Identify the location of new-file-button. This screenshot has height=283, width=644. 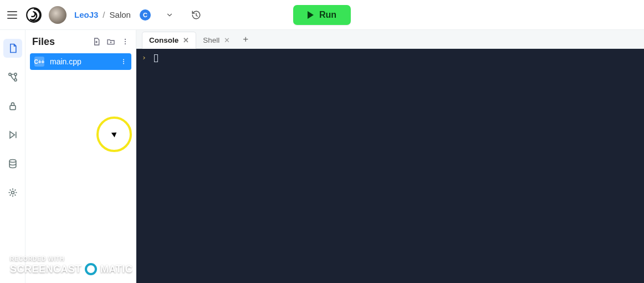
(96, 42).